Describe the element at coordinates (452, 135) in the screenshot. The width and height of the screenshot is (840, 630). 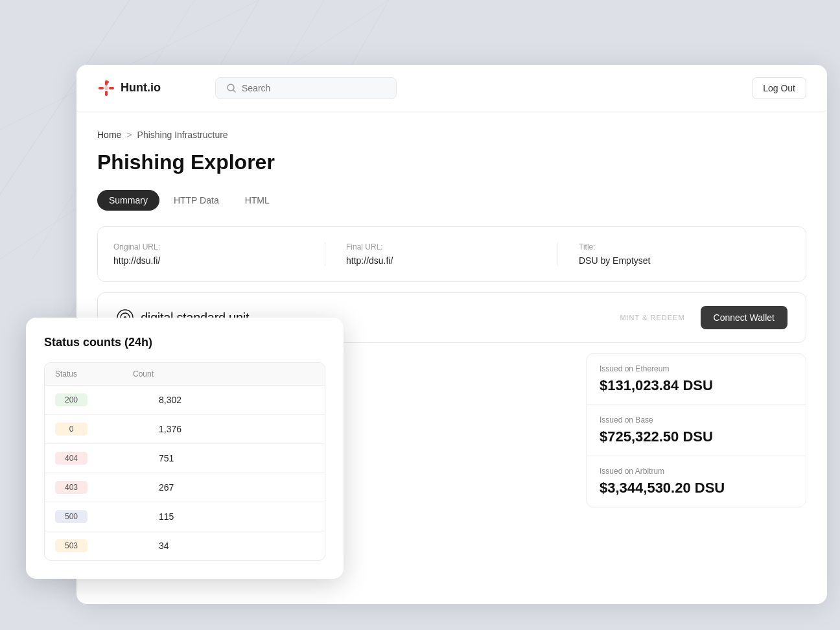
I see `breadcrumb: Home > Phishing Infrastructure` at that location.